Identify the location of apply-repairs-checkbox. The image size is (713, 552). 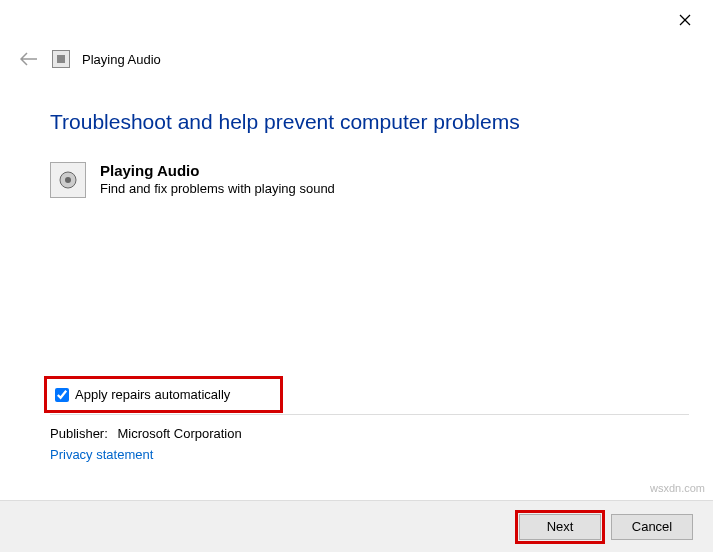
(62, 395).